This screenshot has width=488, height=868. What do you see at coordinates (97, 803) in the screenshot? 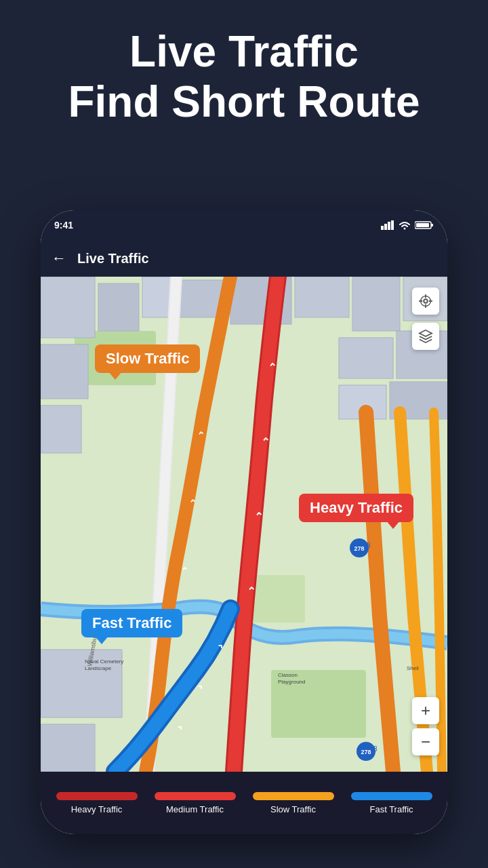
I see `legend-heavy-traffic: Heavy Traffic` at bounding box center [97, 803].